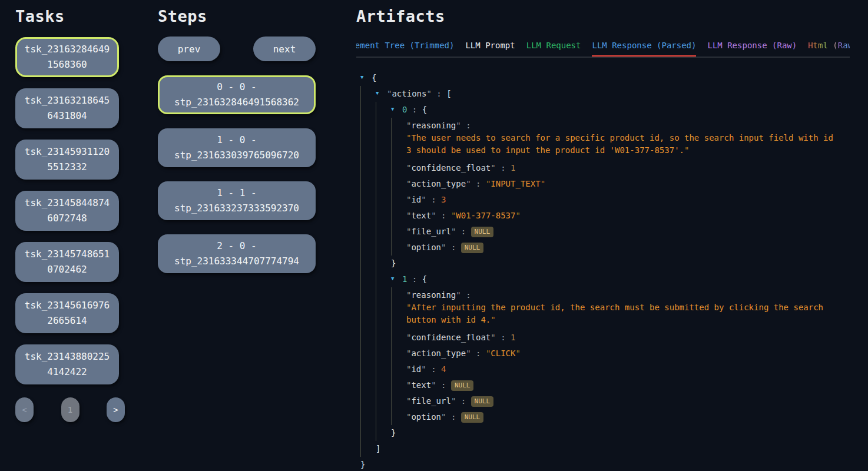  Describe the element at coordinates (605, 247) in the screenshot. I see `tree-row: "option" : NULL` at that location.